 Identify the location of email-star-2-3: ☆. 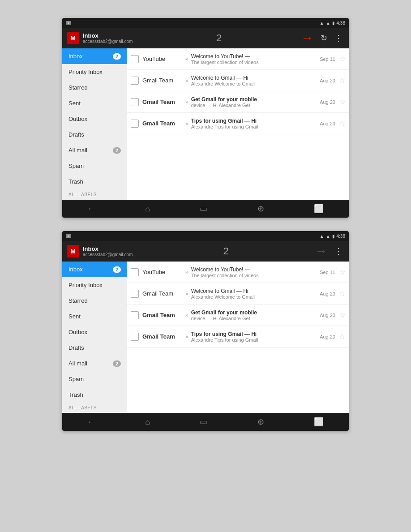
(342, 337).